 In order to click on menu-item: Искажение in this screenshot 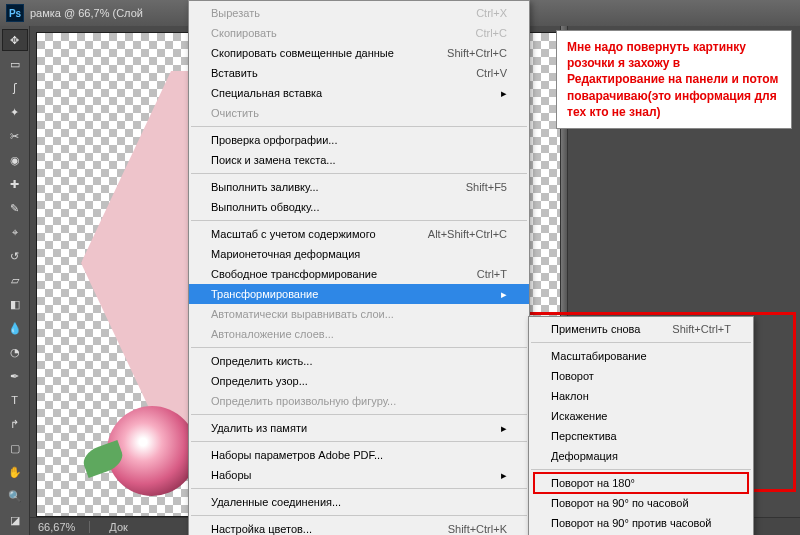, I will do `click(641, 416)`.